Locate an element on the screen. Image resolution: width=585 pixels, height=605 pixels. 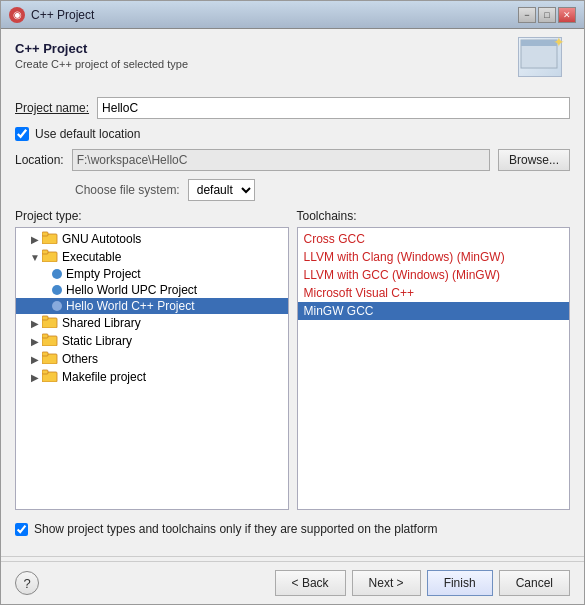
minimize-button: − is located at coordinates (527, 15).